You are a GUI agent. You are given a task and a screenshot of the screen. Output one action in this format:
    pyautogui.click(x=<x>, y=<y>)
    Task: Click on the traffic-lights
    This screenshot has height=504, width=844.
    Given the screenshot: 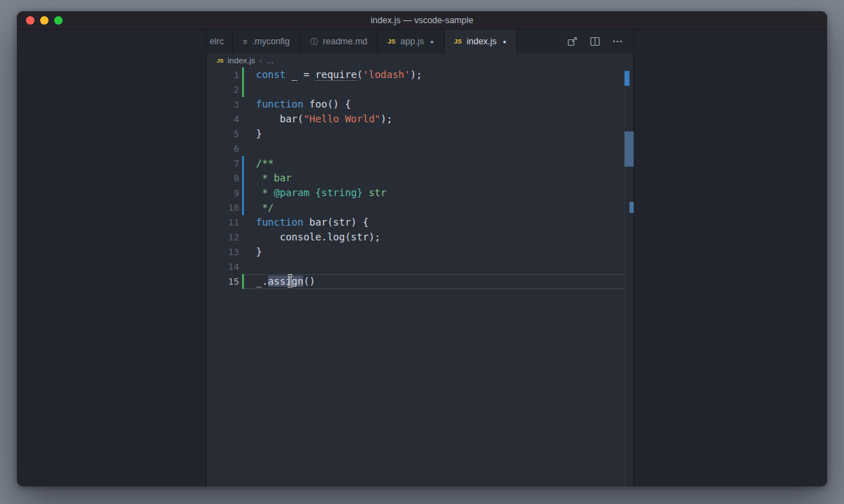 What is the action you would take?
    pyautogui.click(x=44, y=20)
    